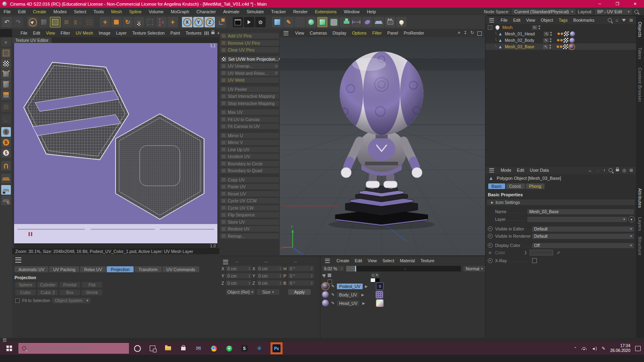 This screenshot has height=362, width=644. What do you see at coordinates (250, 43) in the screenshot?
I see `cmd-remove-uv-pins: Remove UV Pins` at bounding box center [250, 43].